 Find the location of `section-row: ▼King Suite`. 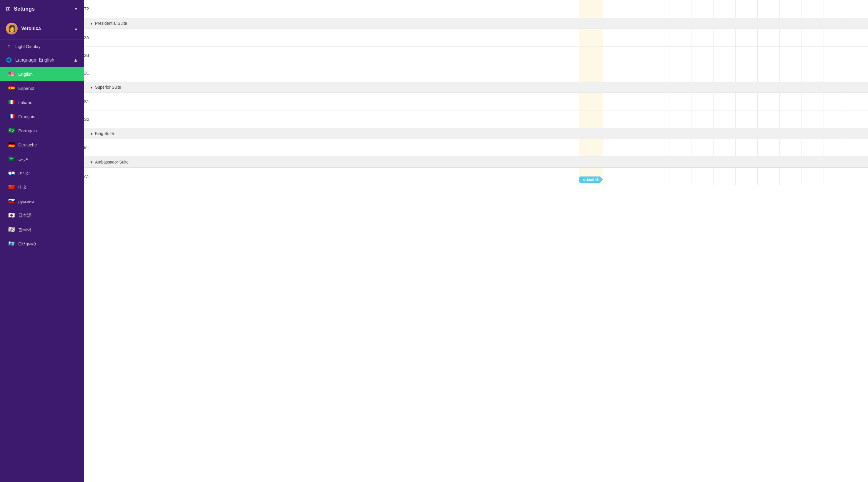

section-row: ▼King Suite is located at coordinates (476, 133).